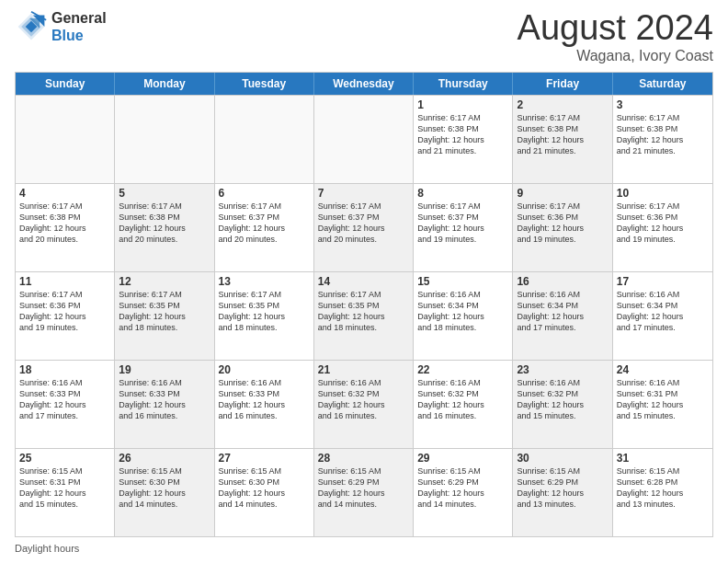 The height and width of the screenshot is (563, 728). I want to click on day-of-week-header: Sunday, so click(65, 84).